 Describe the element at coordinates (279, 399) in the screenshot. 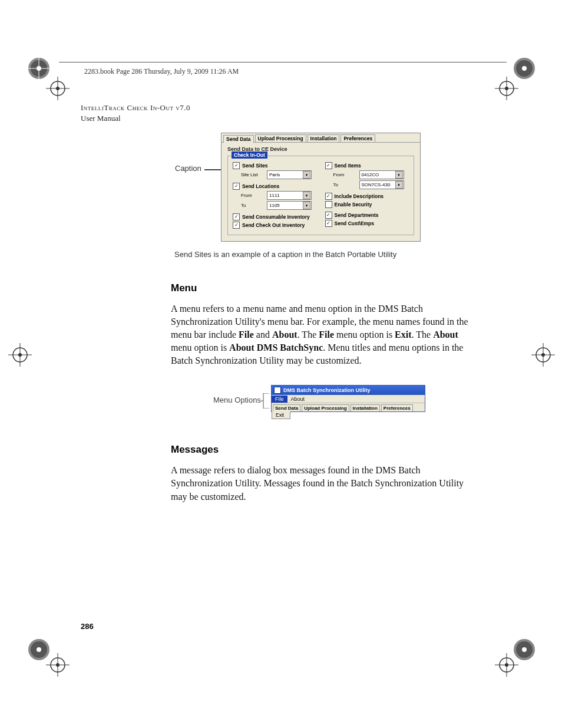

I see `menu-file: File` at that location.